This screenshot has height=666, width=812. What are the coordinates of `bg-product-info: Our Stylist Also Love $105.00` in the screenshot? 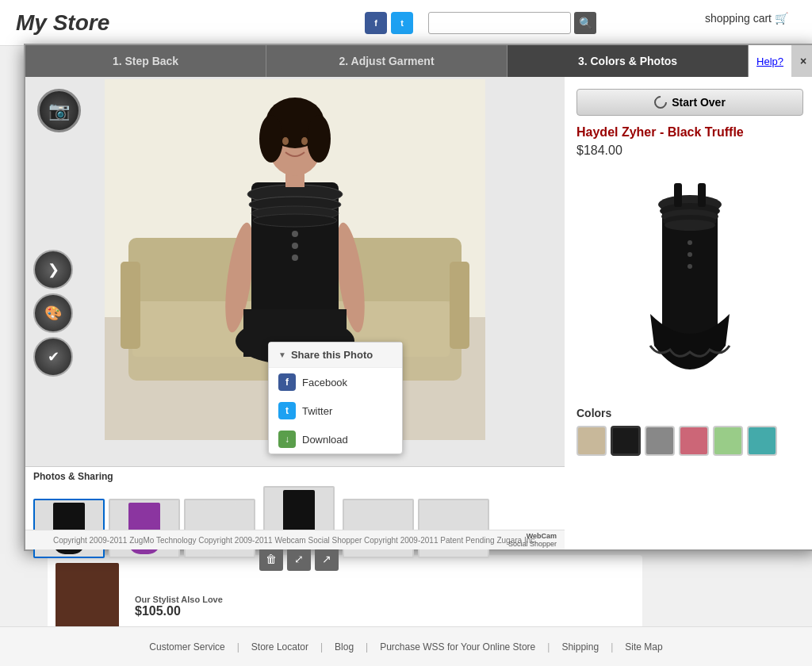 It's located at (179, 607).